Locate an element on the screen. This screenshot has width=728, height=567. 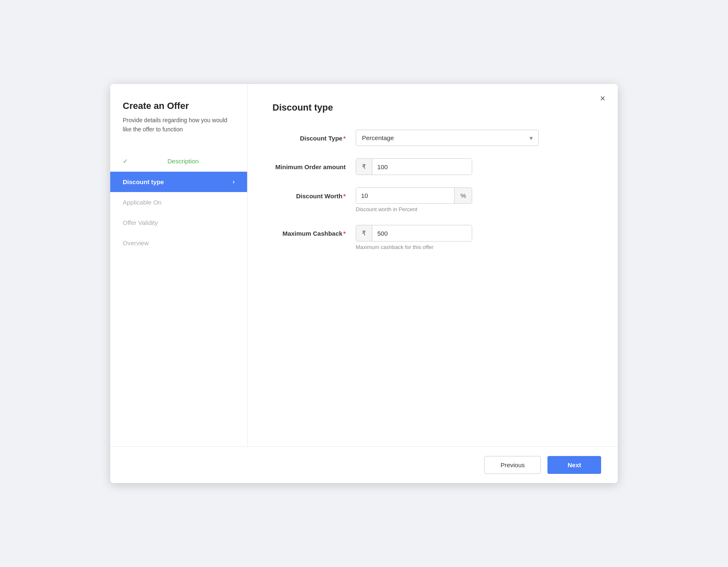
discount-worth-input is located at coordinates (405, 195).